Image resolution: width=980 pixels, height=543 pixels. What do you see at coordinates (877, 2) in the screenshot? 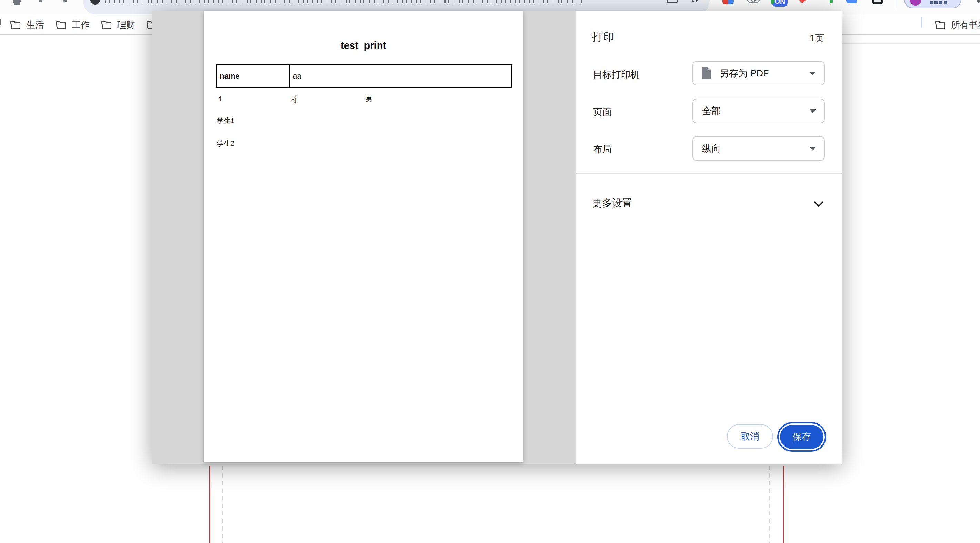
I see `extension-dark-icon` at bounding box center [877, 2].